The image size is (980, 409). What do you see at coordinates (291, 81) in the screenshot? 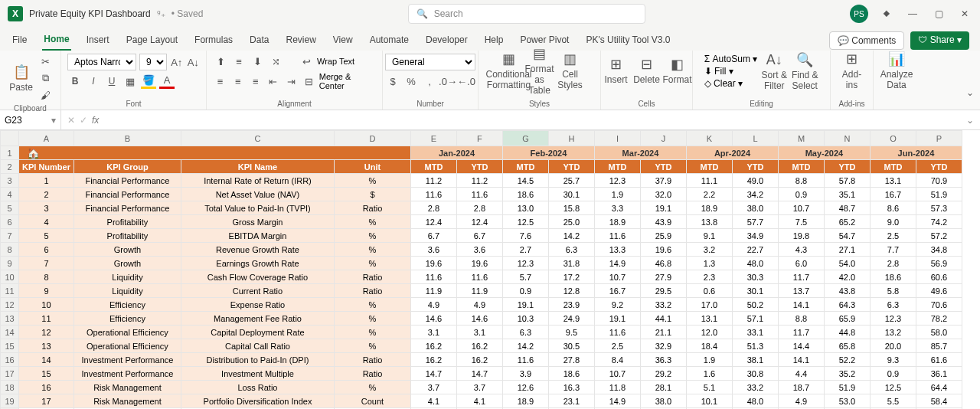
I see `increase-indent-icon: ⇥` at bounding box center [291, 81].